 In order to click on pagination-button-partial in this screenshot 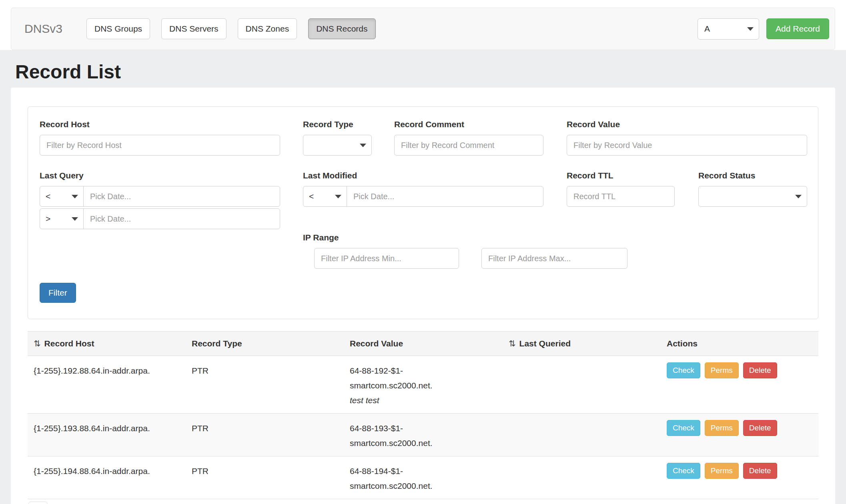, I will do `click(38, 503)`.